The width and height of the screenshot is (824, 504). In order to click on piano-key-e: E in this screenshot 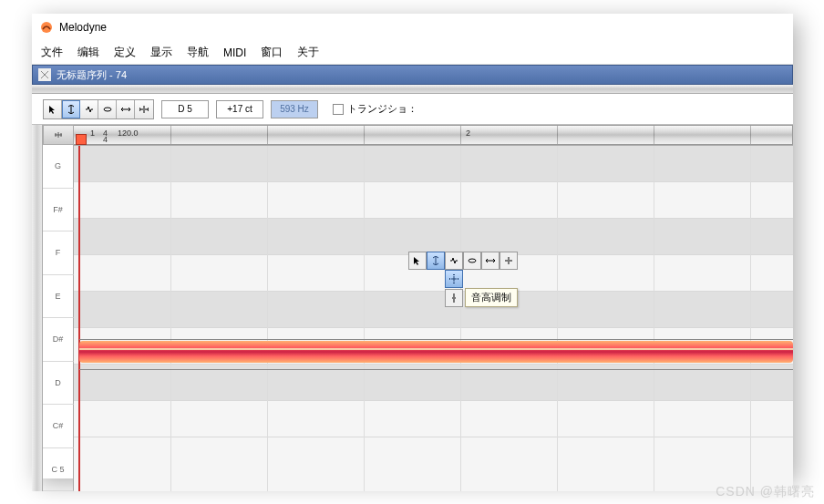, I will do `click(58, 297)`.